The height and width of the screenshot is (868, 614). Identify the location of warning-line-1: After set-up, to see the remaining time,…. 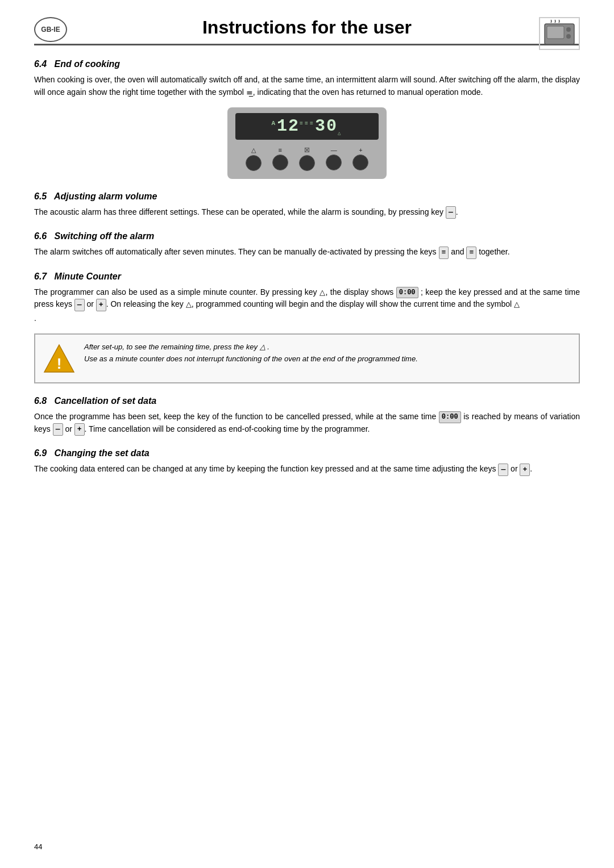
(251, 347).